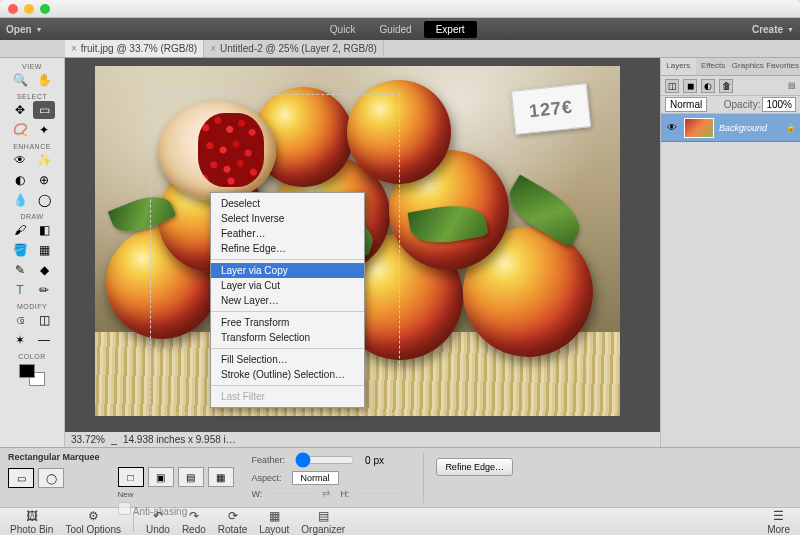 The height and width of the screenshot is (535, 800). What do you see at coordinates (32, 522) in the screenshot?
I see `photo-bin-button: 🖼Photo Bin` at bounding box center [32, 522].